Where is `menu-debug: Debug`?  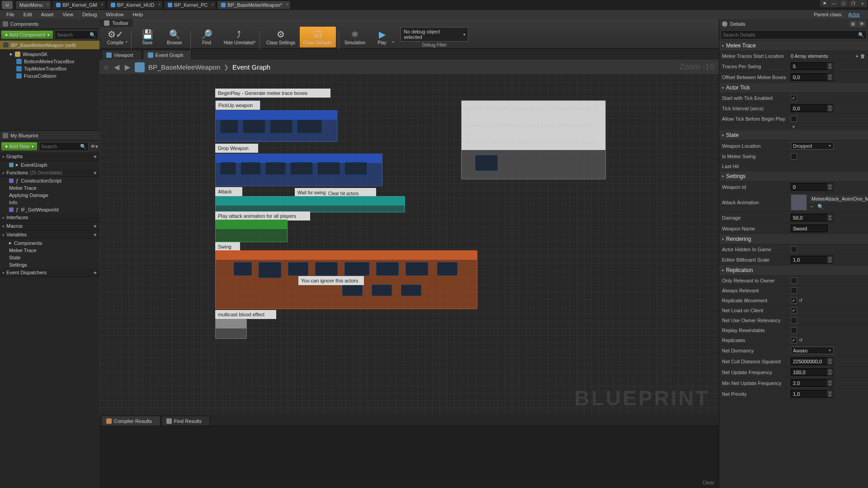
menu-debug: Debug is located at coordinates (90, 14).